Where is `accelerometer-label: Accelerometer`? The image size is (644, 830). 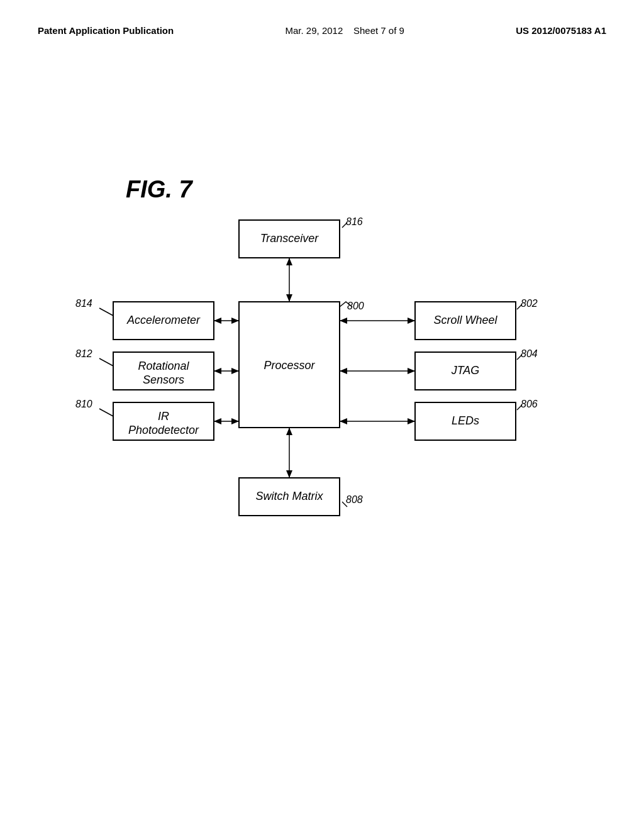
accelerometer-label: Accelerometer is located at coordinates (164, 320).